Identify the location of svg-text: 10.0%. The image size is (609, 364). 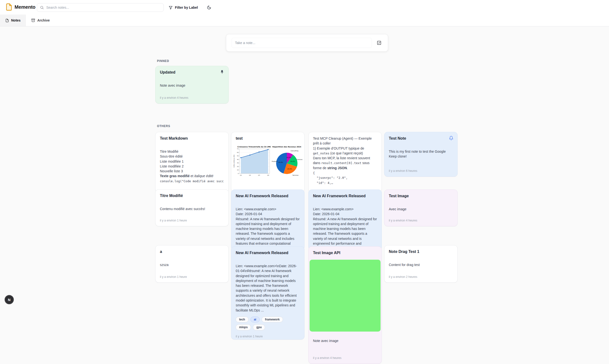
(289, 157).